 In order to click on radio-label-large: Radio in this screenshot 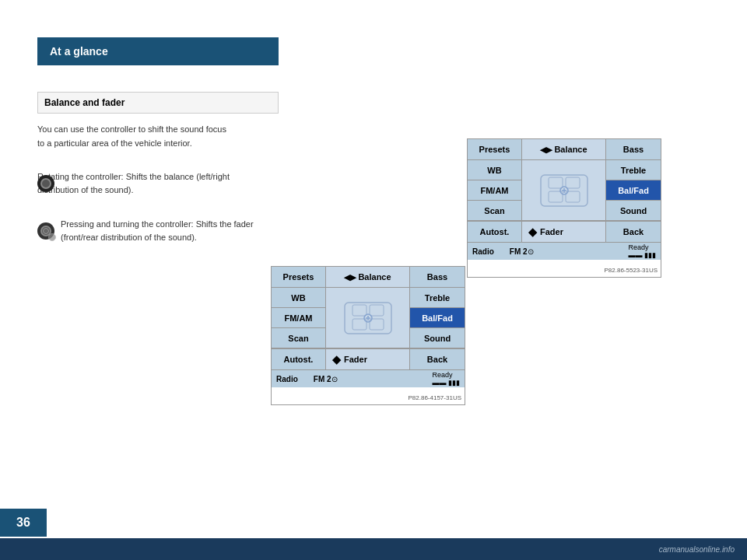, I will do `click(483, 252)`.